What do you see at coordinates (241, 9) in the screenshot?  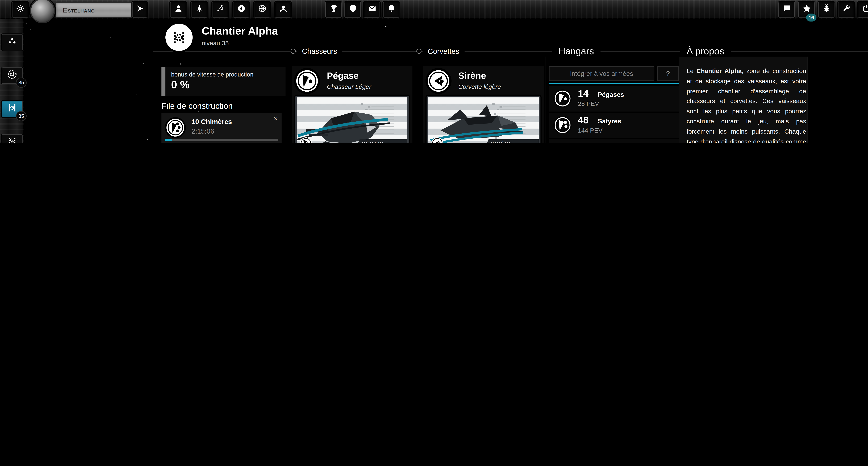 I see `gauge-icon` at bounding box center [241, 9].